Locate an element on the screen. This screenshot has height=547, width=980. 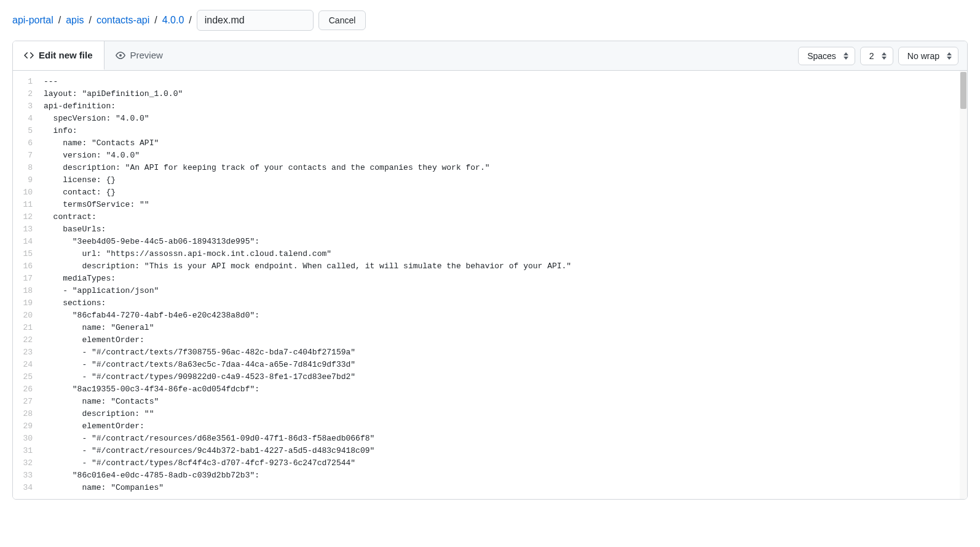
code-line: 25 - "#/contract/types/909822d0-c4a9-452… is located at coordinates (490, 377).